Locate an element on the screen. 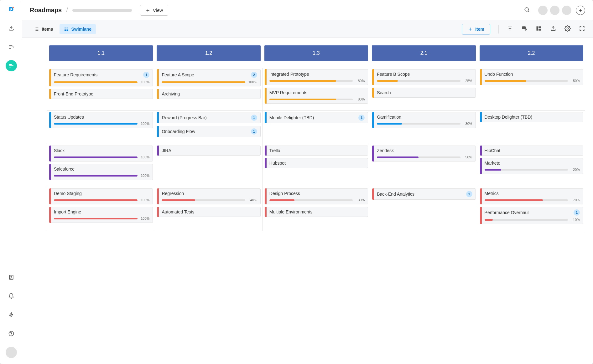  tab-items: Items is located at coordinates (44, 29).